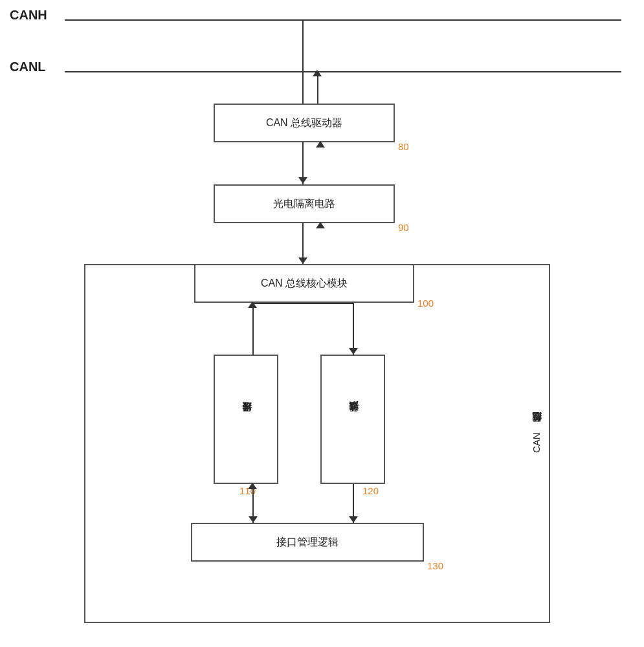 This screenshot has width=644, height=647. I want to click on num-100: 100, so click(426, 303).